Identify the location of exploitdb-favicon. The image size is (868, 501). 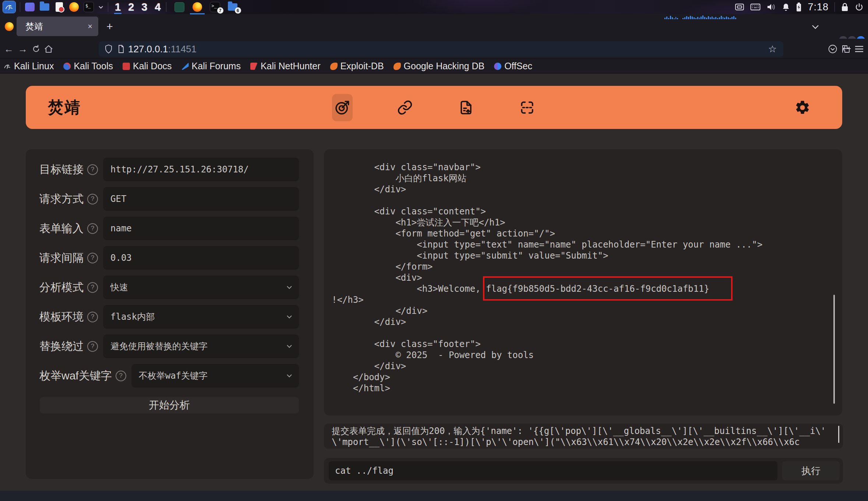
(334, 66).